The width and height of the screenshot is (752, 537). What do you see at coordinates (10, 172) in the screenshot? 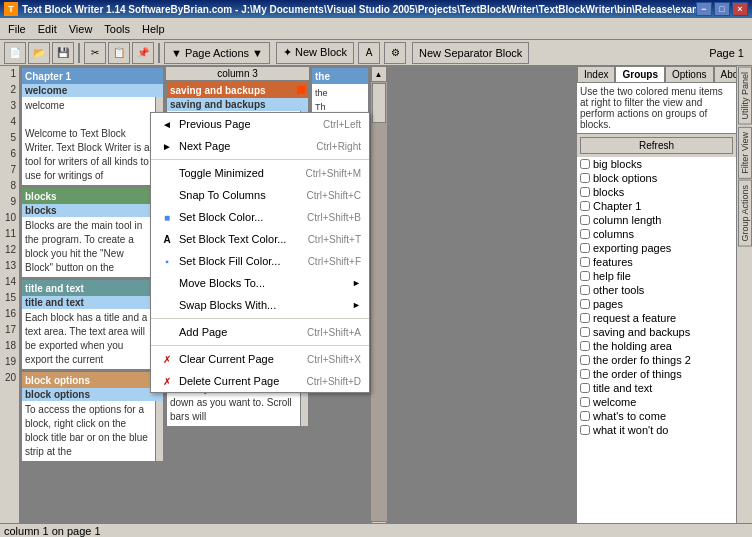
I see `line-7: 7` at bounding box center [10, 172].